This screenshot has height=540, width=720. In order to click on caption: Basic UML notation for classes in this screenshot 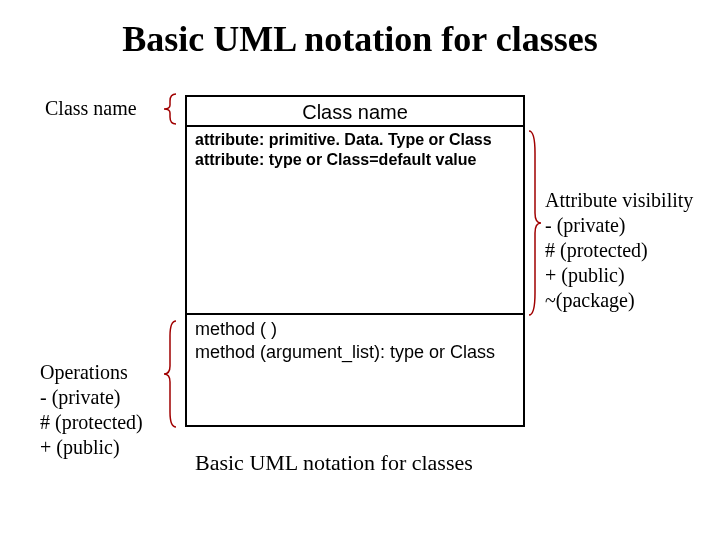, I will do `click(334, 463)`.